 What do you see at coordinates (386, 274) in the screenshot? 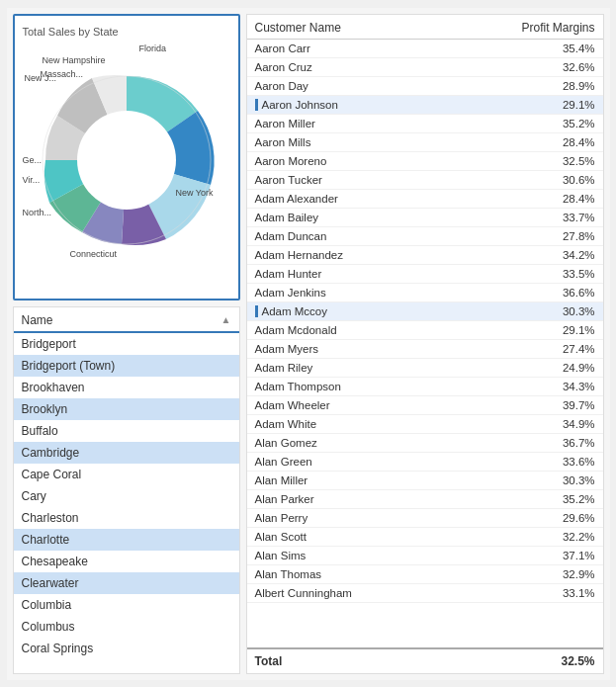
I see `cell-customer-name: Adam Hunter` at bounding box center [386, 274].